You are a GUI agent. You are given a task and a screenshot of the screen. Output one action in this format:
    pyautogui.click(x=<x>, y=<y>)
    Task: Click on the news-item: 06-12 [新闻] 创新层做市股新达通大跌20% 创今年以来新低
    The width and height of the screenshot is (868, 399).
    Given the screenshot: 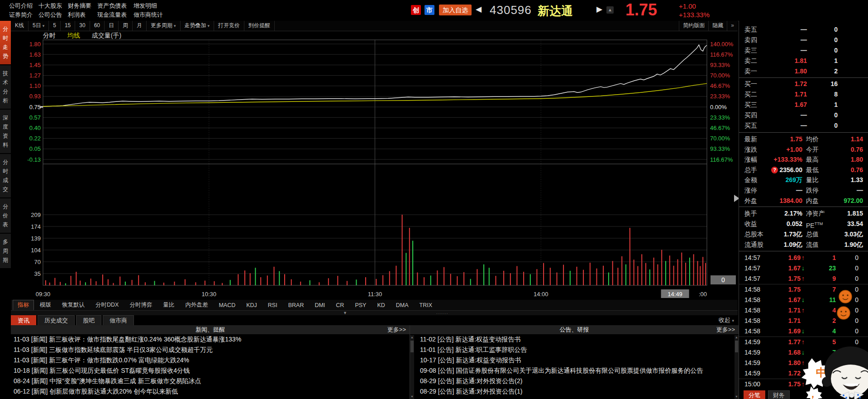 What is the action you would take?
    pyautogui.click(x=212, y=391)
    